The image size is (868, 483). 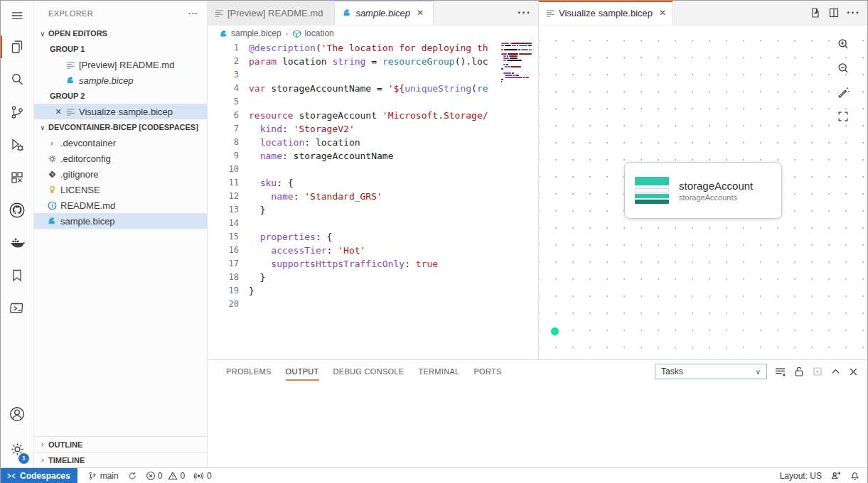 I want to click on code-line: 5, so click(x=373, y=102).